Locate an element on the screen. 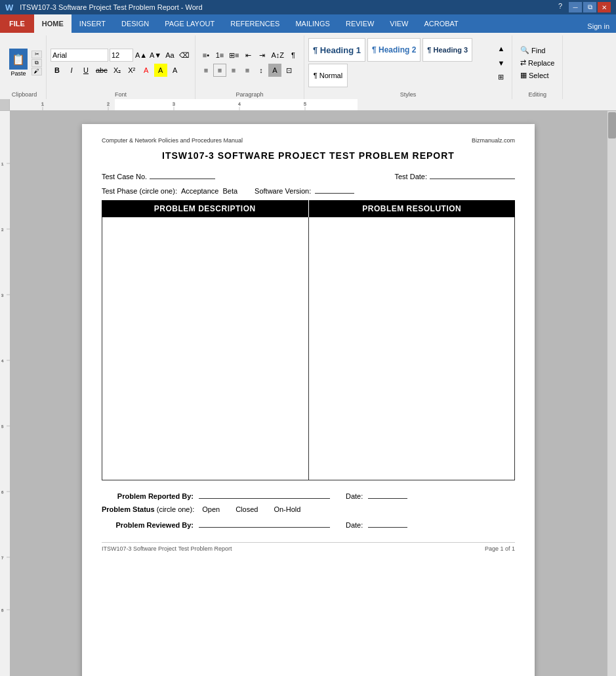  styles-expand: ⊞ is located at coordinates (501, 77).